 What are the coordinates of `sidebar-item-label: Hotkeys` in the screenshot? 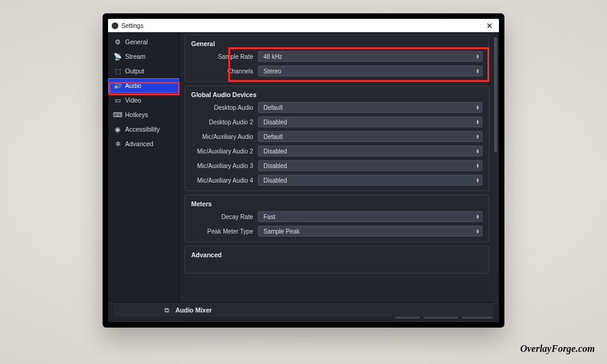 It's located at (137, 115).